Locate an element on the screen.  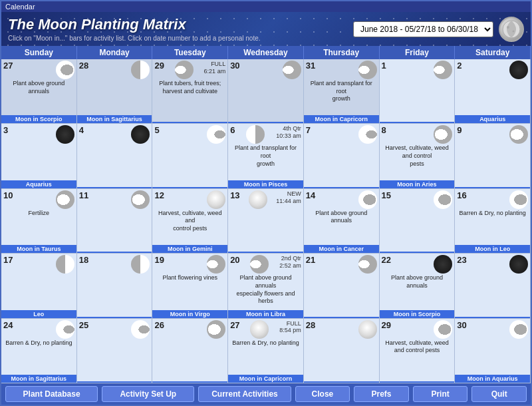
date-num: 21 is located at coordinates (311, 260).